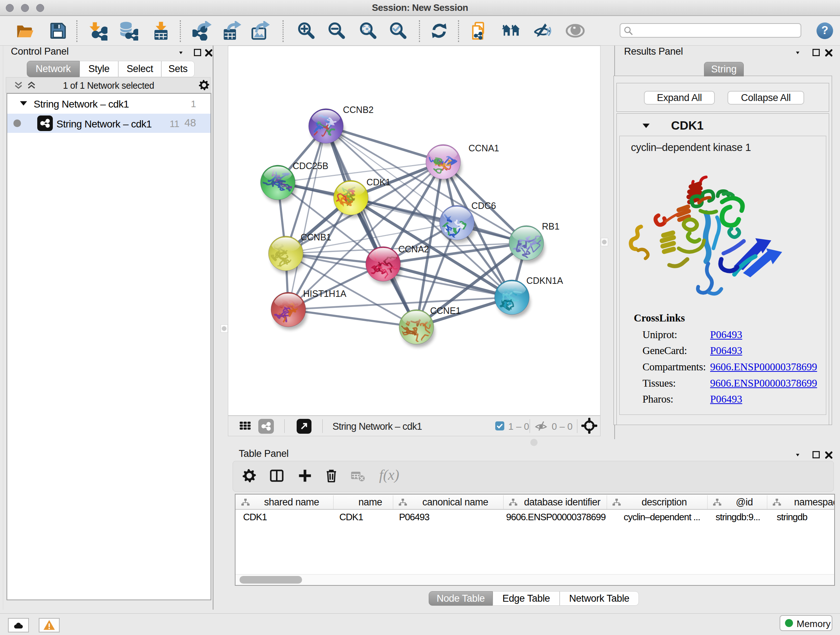 The image size is (840, 635). Describe the element at coordinates (484, 148) in the screenshot. I see `svg-text: CCNA1` at that location.